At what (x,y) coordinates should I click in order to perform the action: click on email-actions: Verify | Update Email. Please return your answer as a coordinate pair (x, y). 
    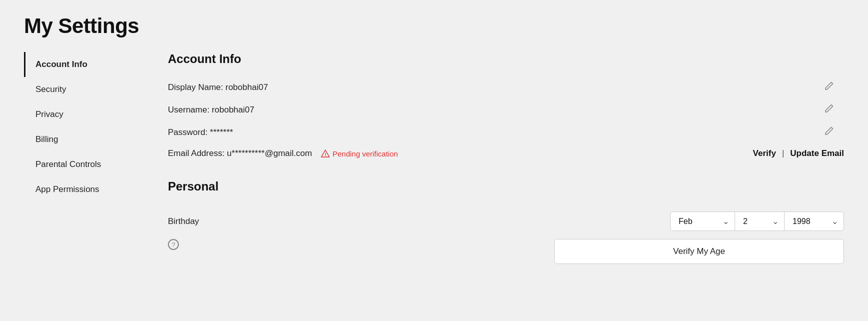
    Looking at the image, I should click on (799, 154).